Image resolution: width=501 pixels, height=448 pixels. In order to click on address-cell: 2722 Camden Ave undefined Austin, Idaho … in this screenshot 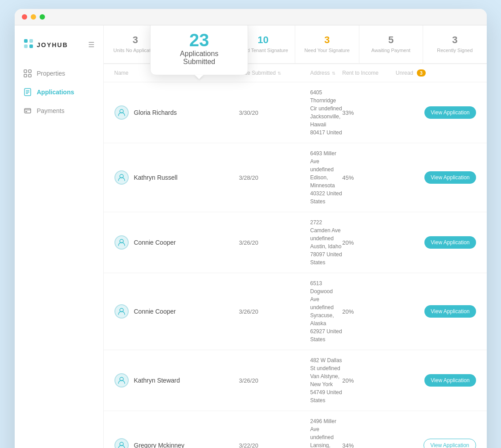, I will do `click(326, 242)`.